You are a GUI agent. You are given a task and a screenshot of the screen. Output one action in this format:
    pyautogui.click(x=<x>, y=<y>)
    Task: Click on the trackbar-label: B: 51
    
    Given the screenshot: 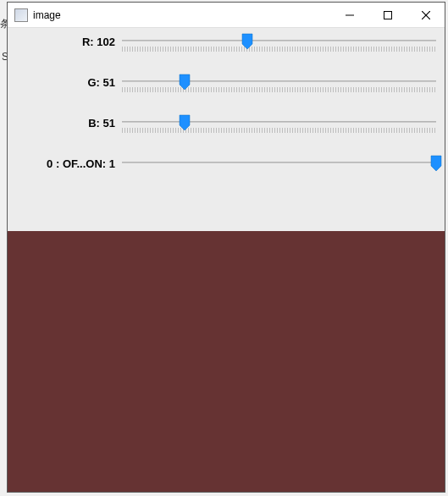 What is the action you would take?
    pyautogui.click(x=69, y=123)
    